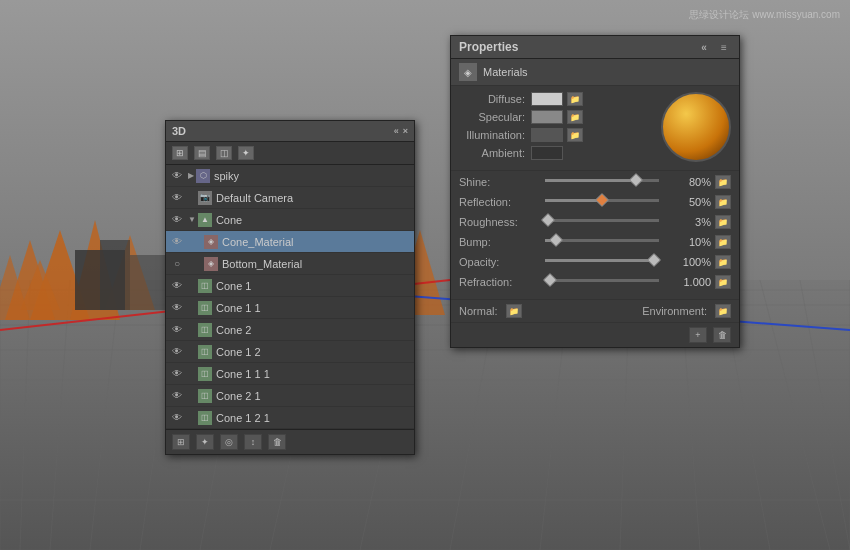 The height and width of the screenshot is (550, 850). Describe the element at coordinates (686, 311) in the screenshot. I see `environment-row: Environment: 📁` at that location.